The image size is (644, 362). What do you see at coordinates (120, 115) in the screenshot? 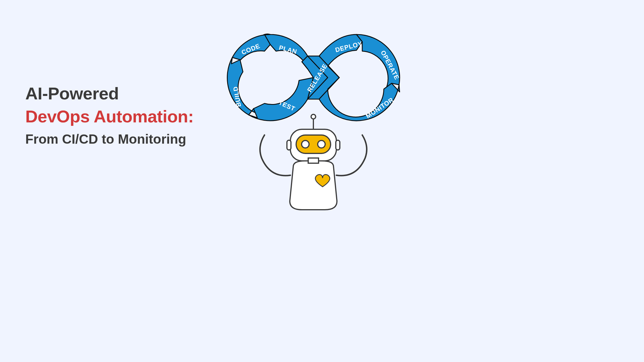
I see `title-block: AI-Powered DevOps Automation: From CI/CD…` at bounding box center [120, 115].